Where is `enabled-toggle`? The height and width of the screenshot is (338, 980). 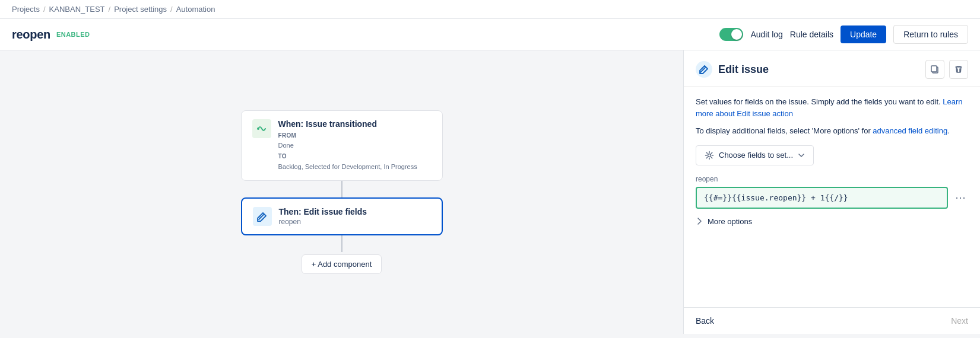 enabled-toggle is located at coordinates (731, 34).